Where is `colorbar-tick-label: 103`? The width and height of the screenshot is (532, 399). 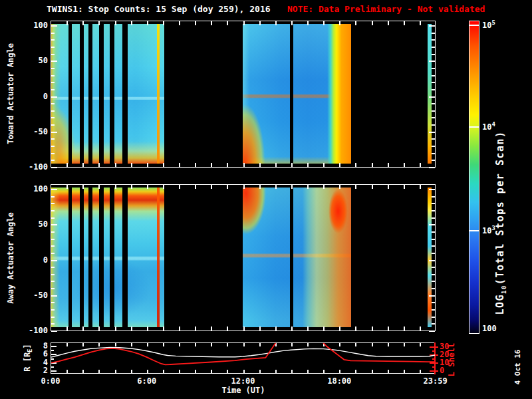
colorbar-tick-label: 103 is located at coordinates (489, 230).